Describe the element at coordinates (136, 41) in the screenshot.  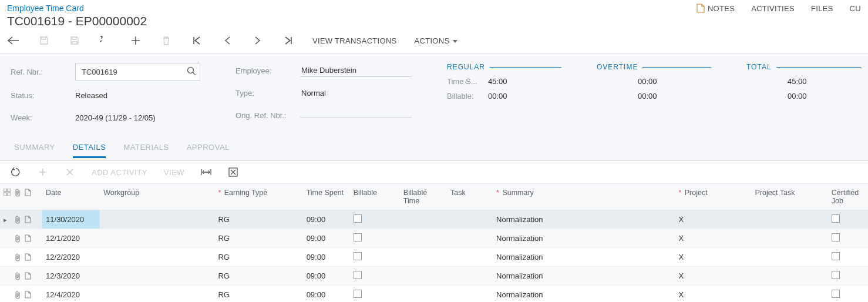
I see `add-new-button` at that location.